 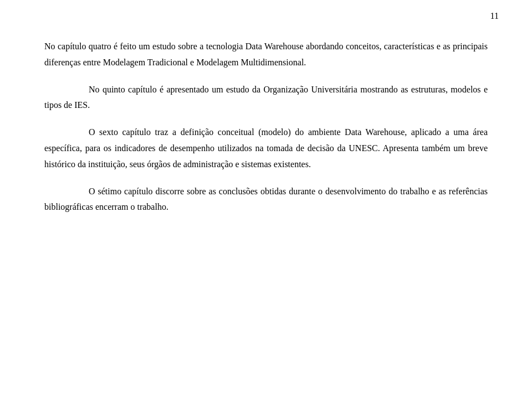 What do you see at coordinates (266, 55) in the screenshot?
I see `paragraph-1: No capítulo quatro é feito um estudo sob…` at bounding box center [266, 55].